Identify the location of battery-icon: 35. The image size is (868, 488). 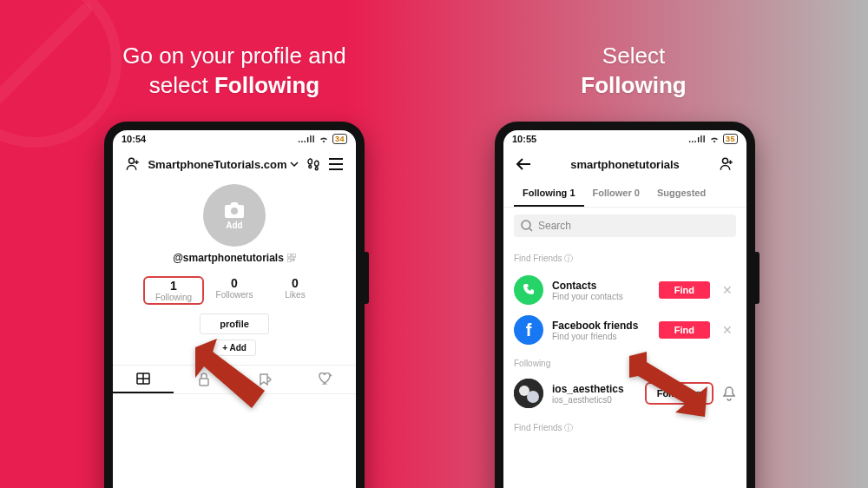
(731, 139).